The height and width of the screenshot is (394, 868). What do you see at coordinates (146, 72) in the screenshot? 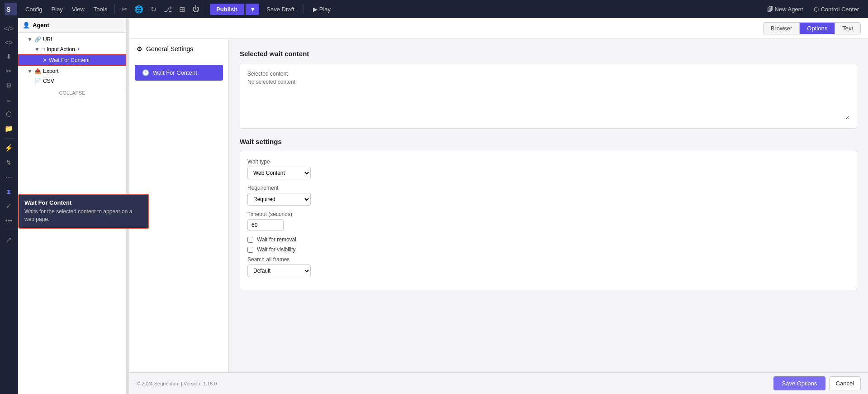
I see `clock-icon: 🕐` at bounding box center [146, 72].